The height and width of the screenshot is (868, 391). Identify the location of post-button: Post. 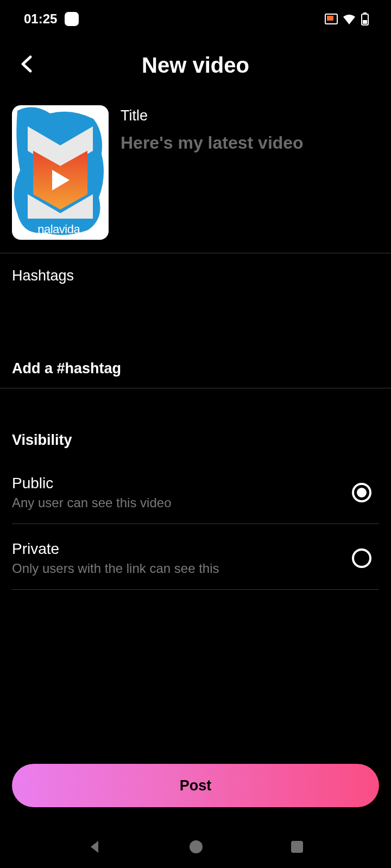
(195, 786).